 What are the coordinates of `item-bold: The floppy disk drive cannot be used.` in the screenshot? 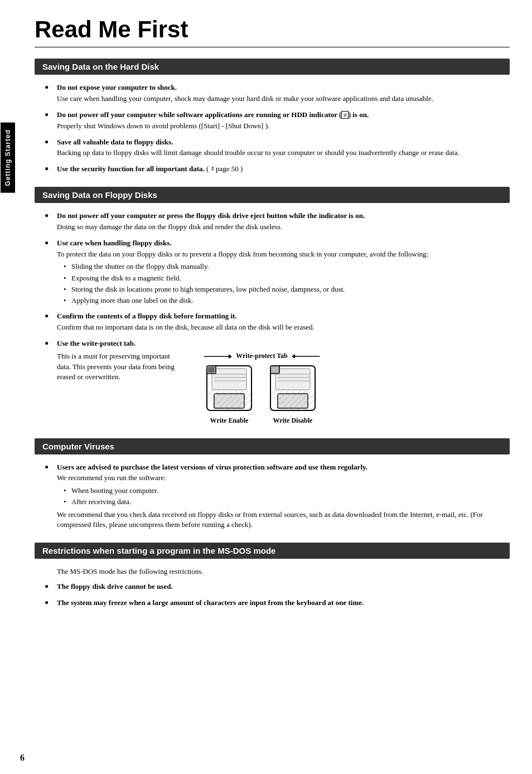 It's located at (115, 587).